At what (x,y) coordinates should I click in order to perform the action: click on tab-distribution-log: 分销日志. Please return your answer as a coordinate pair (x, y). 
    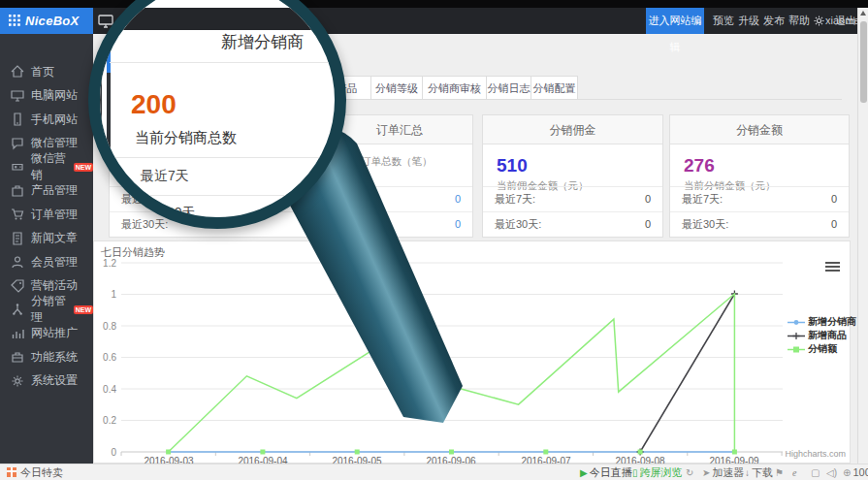
    Looking at the image, I should click on (508, 87).